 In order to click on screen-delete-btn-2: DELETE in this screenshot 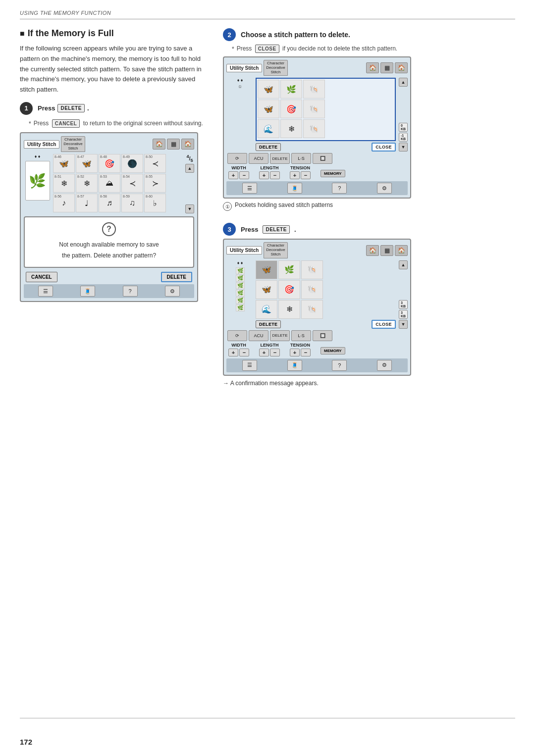, I will do `click(268, 147)`.